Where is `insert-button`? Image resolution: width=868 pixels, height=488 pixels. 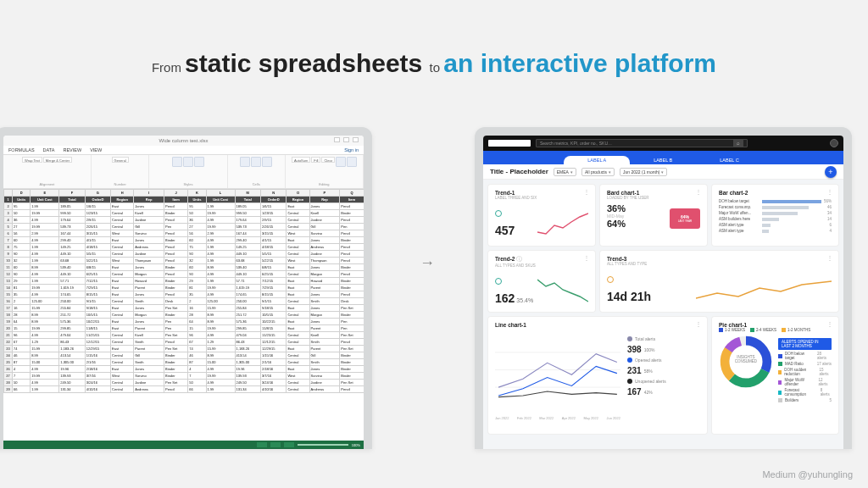 insert-button is located at coordinates (245, 162).